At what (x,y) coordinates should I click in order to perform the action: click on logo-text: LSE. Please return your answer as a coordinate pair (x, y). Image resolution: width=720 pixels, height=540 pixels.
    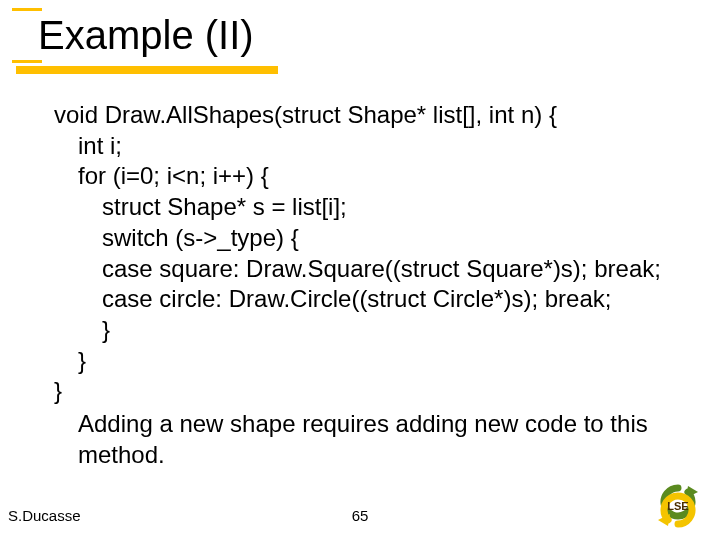
    Looking at the image, I should click on (678, 506).